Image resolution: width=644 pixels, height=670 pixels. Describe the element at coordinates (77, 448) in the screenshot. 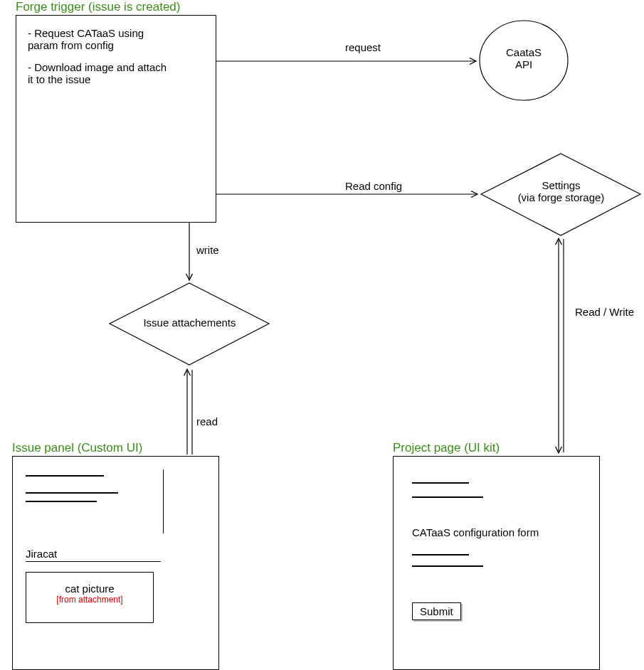

I see `issue-panel-title: Issue panel (Custom UI)` at that location.